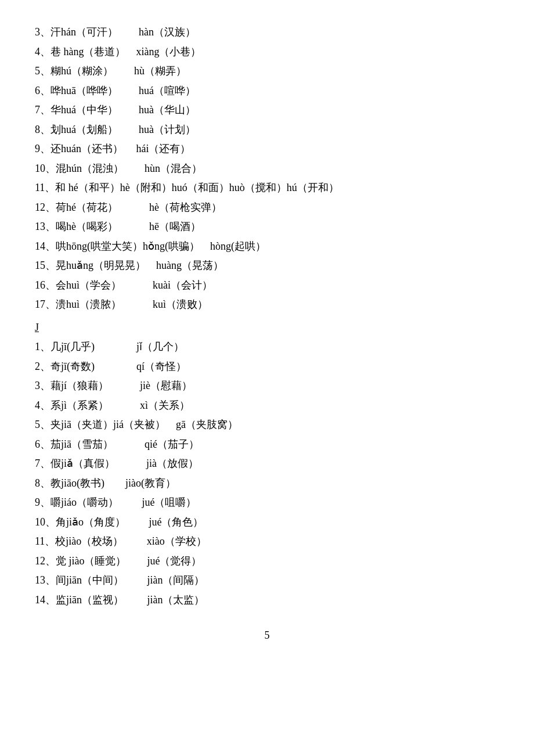 This screenshot has width=534, height=756. What do you see at coordinates (267, 347) in the screenshot?
I see `line-j1: 1、几jī(几乎) jǐ（几个）` at bounding box center [267, 347].